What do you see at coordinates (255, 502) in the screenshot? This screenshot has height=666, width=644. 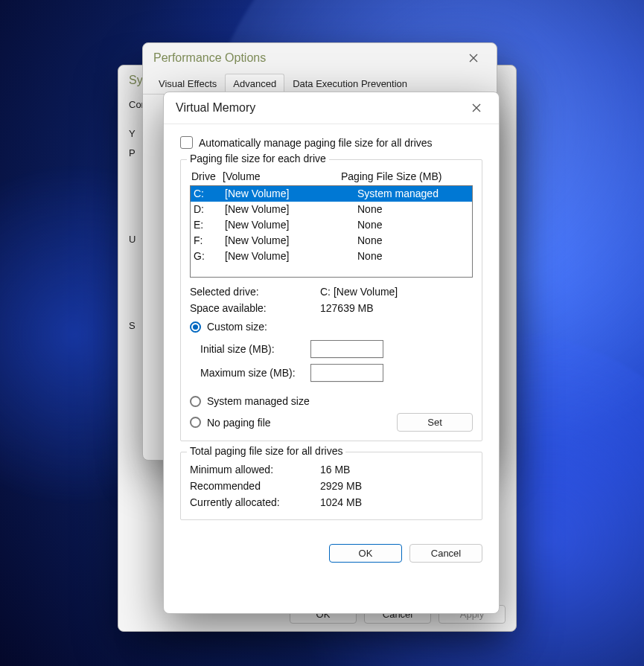 I see `current-label: Currently allocated:` at bounding box center [255, 502].